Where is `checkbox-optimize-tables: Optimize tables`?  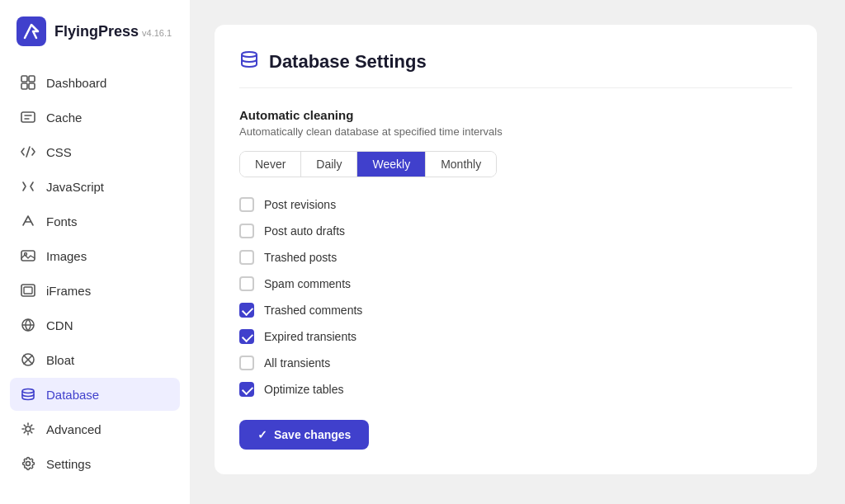
checkbox-optimize-tables: Optimize tables is located at coordinates (516, 389).